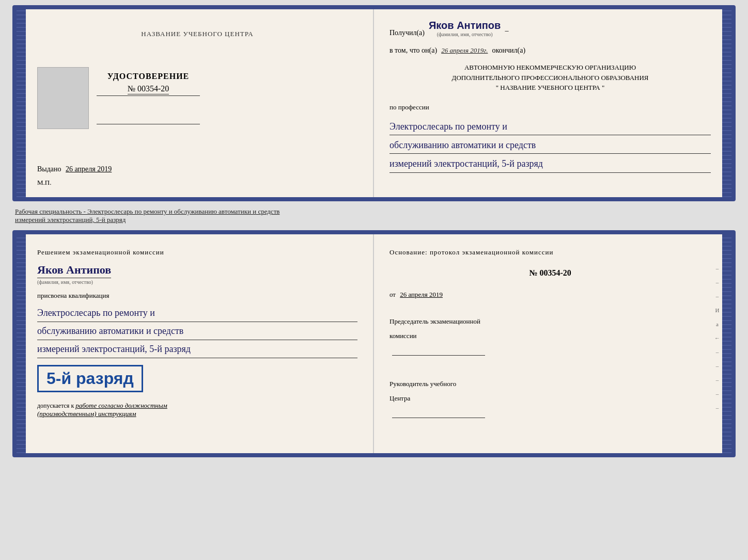 The image size is (748, 560). I want to click on marker-a: а, so click(717, 324).